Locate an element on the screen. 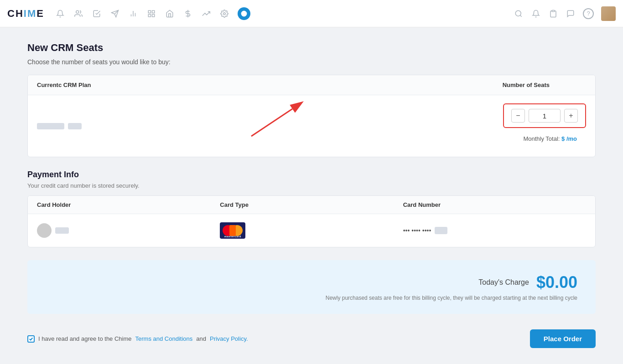 This screenshot has height=364, width=623. seat-stepper-container: − + Monthly Total: $ /mo is located at coordinates (449, 126).